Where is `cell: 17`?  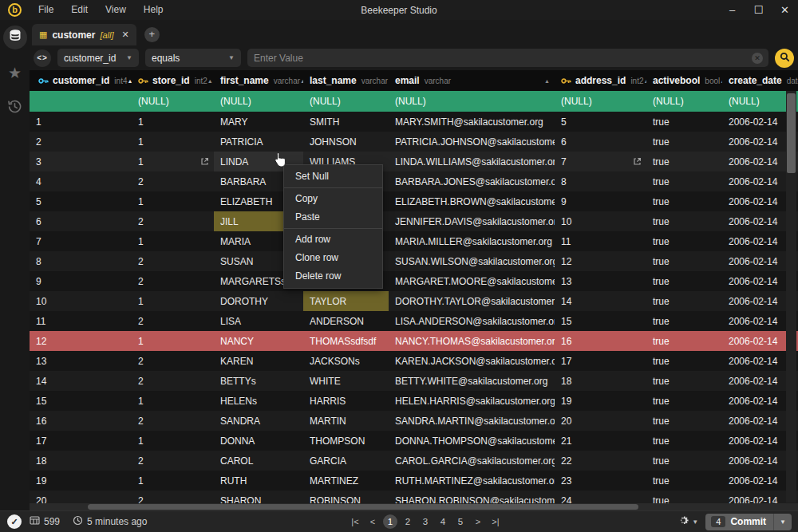
cell: 17 is located at coordinates (600, 361).